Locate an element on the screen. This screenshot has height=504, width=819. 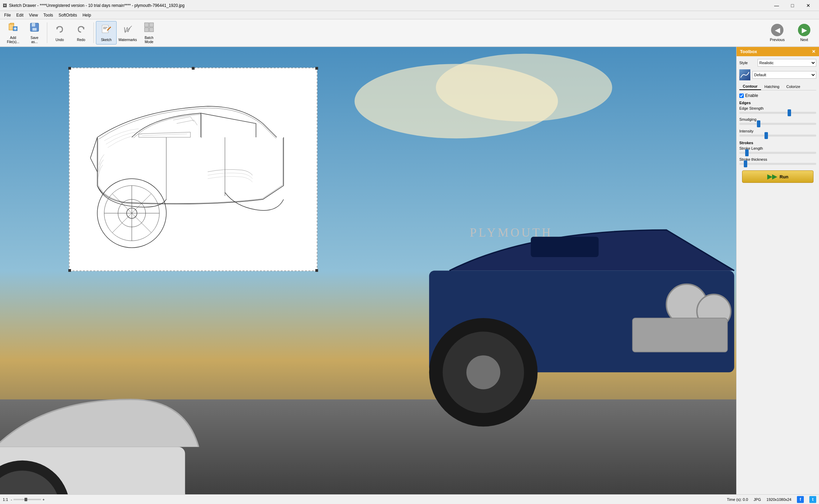
sketch-icon is located at coordinates (106, 30).